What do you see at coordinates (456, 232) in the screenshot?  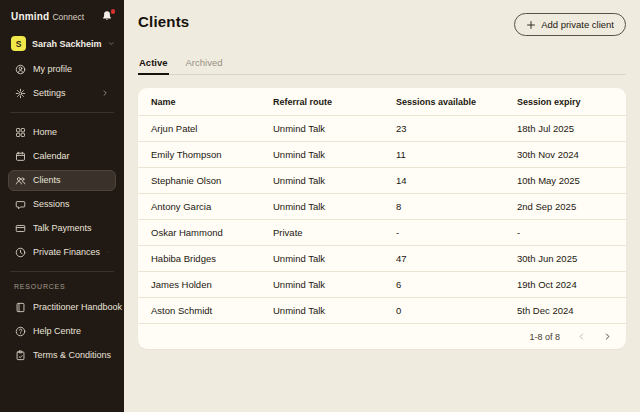 I see `cell-sessions-available: -` at bounding box center [456, 232].